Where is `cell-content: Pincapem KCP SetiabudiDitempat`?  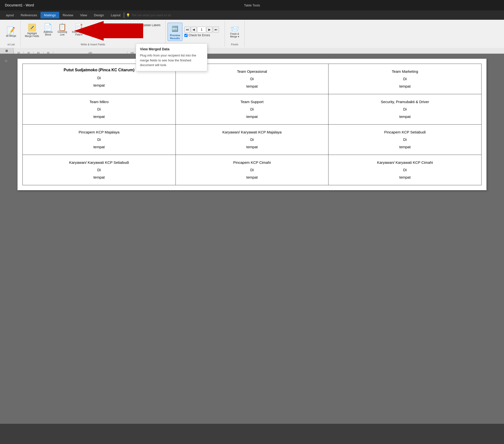 cell-content: Pincapem KCP SetiabudiDitempat is located at coordinates (405, 140).